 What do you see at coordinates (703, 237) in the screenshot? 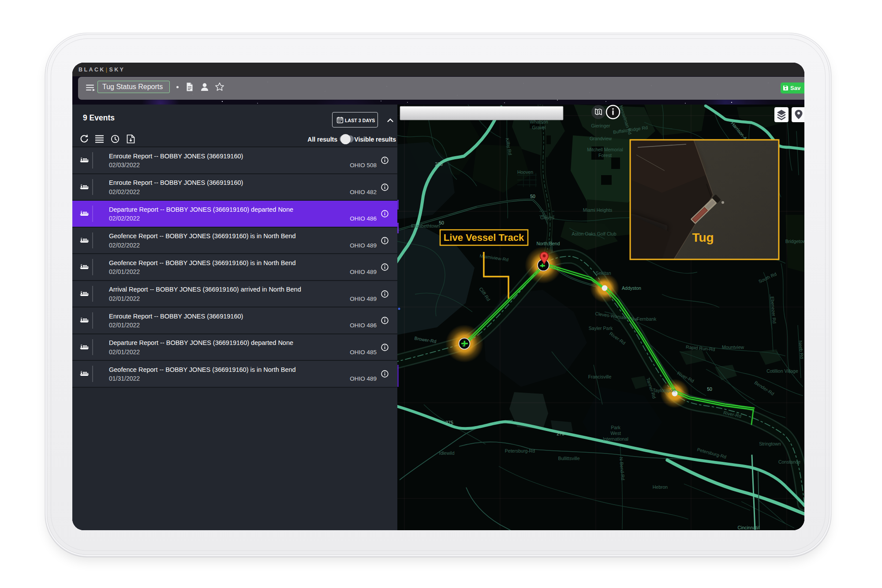
I see `svg-text: Tug` at bounding box center [703, 237].